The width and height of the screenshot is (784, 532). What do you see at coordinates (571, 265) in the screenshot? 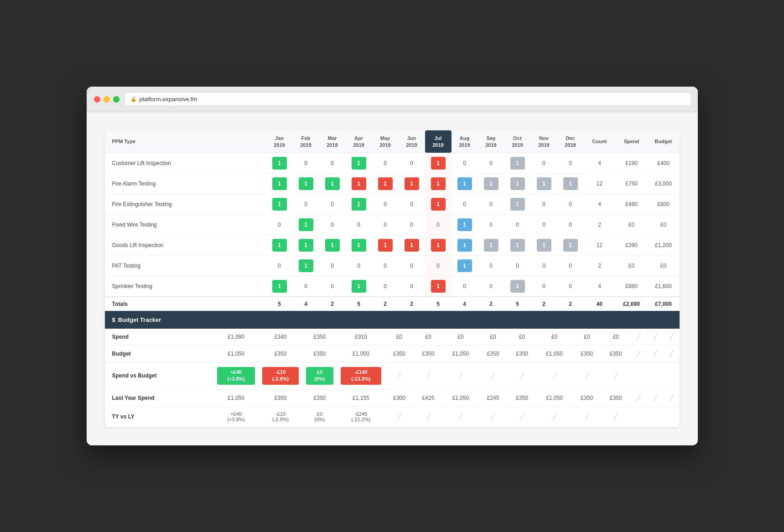
I see `cell-5-11: 0` at bounding box center [571, 265].